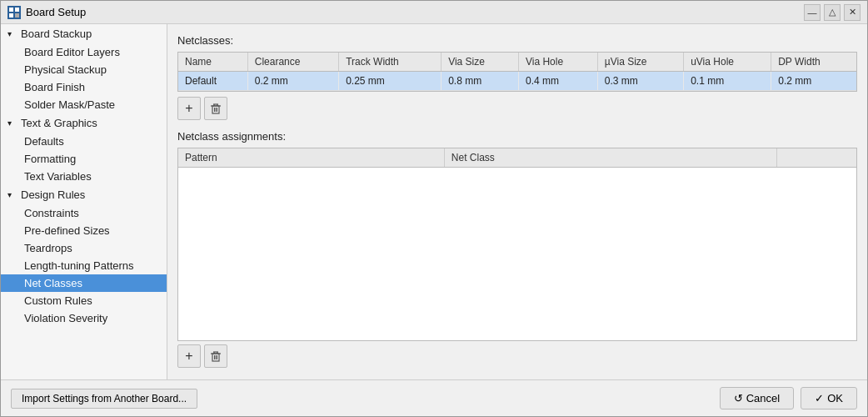  What do you see at coordinates (816, 158) in the screenshot?
I see `col-extra` at bounding box center [816, 158].